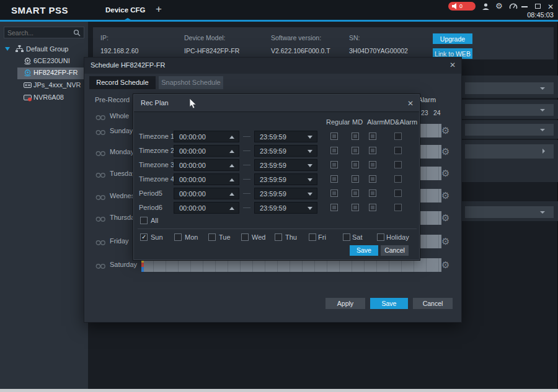 This screenshot has height=392, width=558. I want to click on rec-plan-close-icon: ✕, so click(410, 103).